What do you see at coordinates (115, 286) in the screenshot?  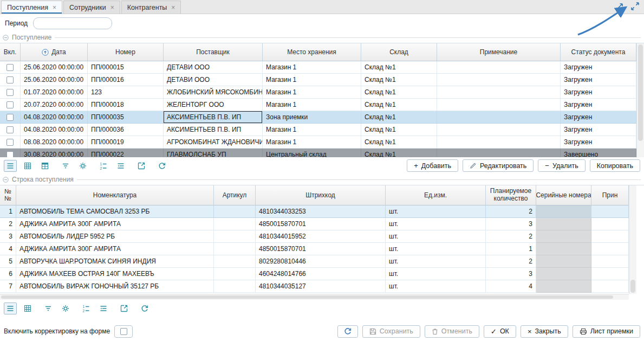 I see `cell-name: АВТОМОБИЛЬ ВИРАЖ ГОНОЧНЫЙ 35127 РБ` at bounding box center [115, 286].